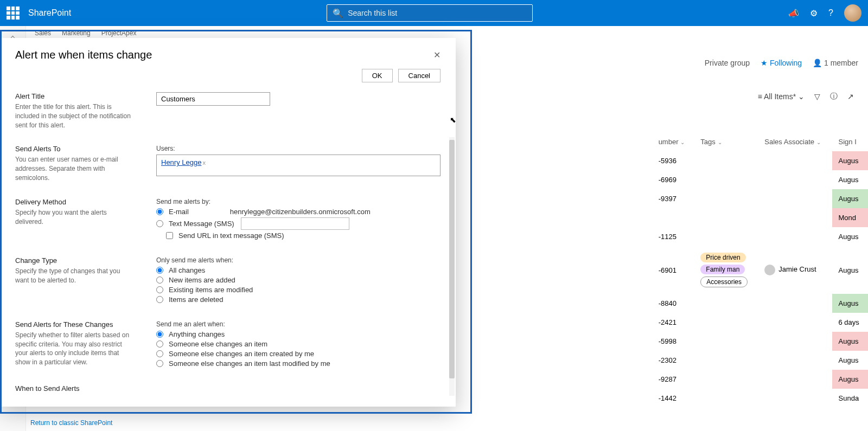 Image resolution: width=868 pixels, height=431 pixels. What do you see at coordinates (850, 322) in the screenshot?
I see `cell-sign: 6 days` at bounding box center [850, 322].